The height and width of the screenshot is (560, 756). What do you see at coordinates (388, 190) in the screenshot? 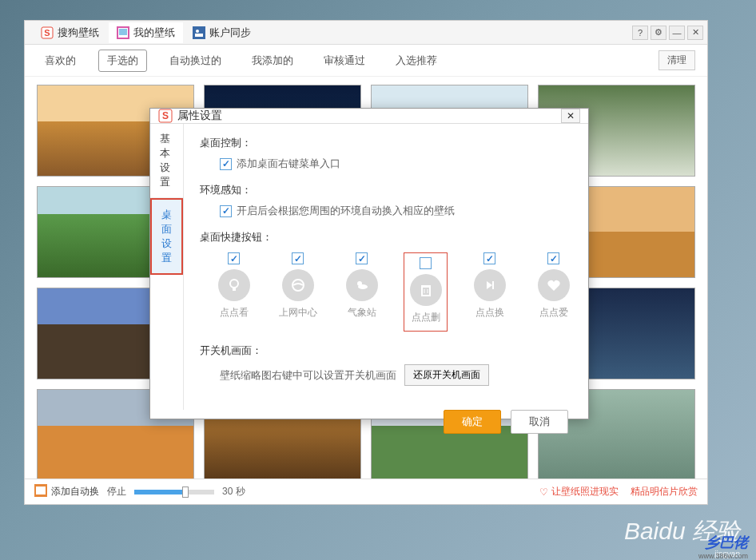
I see `section-title: 环境感知：` at bounding box center [388, 190].